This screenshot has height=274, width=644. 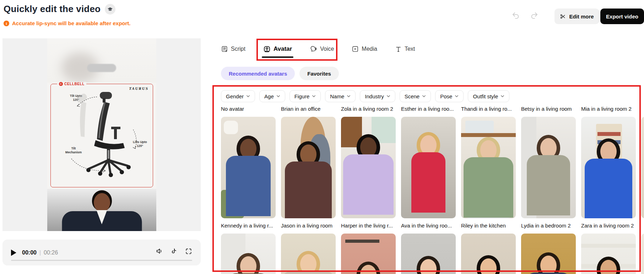 I want to click on tab-media: Media, so click(x=364, y=49).